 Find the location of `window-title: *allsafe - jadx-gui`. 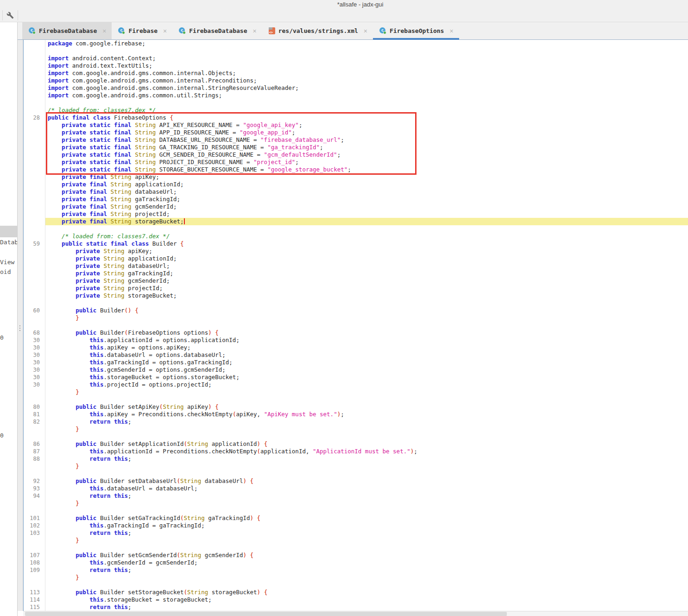

window-title: *allsafe - jadx-gui is located at coordinates (360, 5).